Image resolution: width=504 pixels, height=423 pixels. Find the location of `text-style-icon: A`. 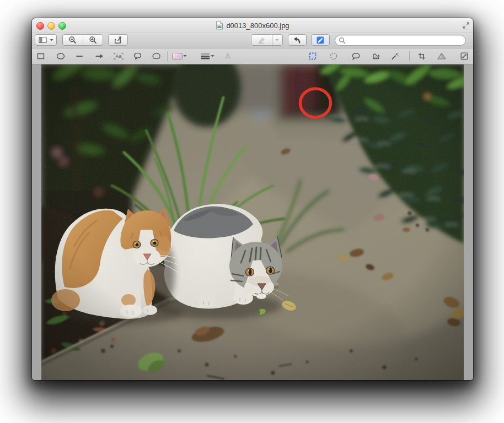

text-style-icon: A is located at coordinates (228, 56).